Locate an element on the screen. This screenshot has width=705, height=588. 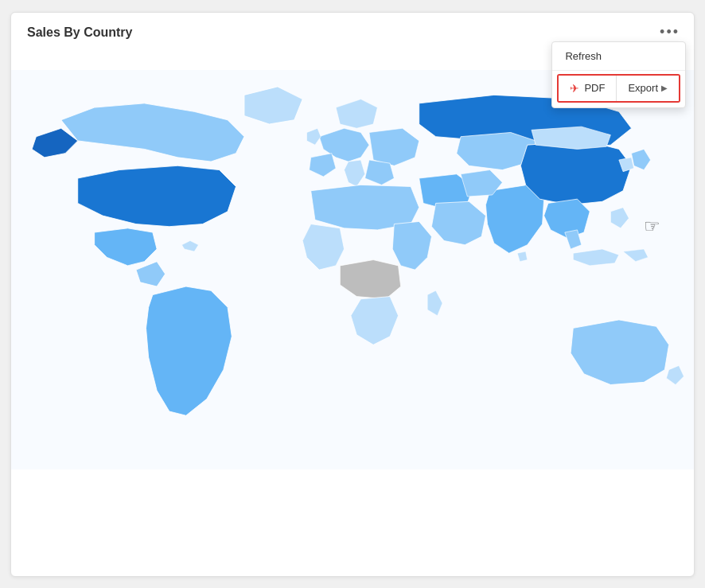
export-arrow-icon: ▶ is located at coordinates (664, 88).